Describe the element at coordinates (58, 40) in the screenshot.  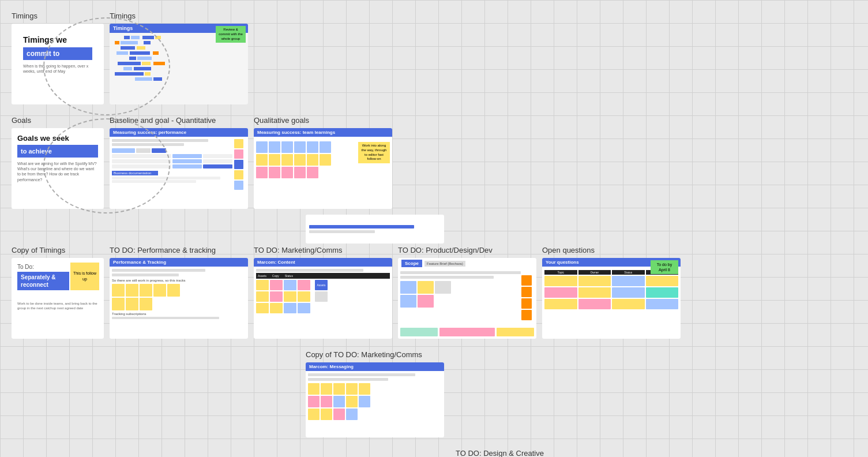
I see `timings-card1-title: Timings we` at that location.